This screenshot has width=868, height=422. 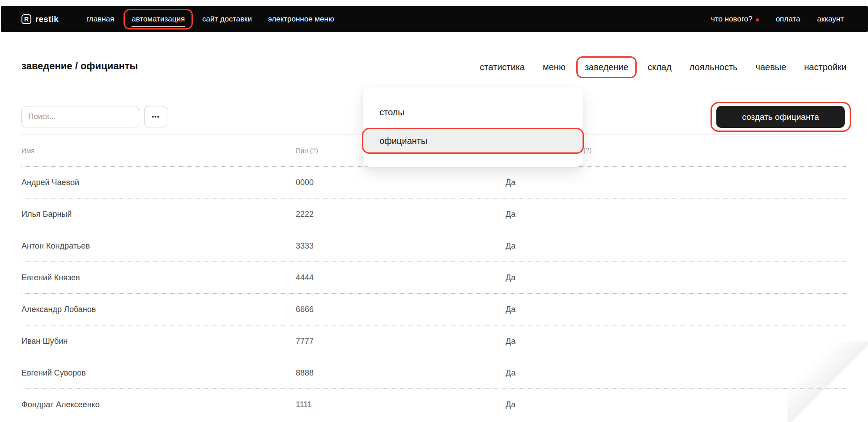 What do you see at coordinates (401, 215) in the screenshot?
I see `waiter-pin: 2222` at bounding box center [401, 215].